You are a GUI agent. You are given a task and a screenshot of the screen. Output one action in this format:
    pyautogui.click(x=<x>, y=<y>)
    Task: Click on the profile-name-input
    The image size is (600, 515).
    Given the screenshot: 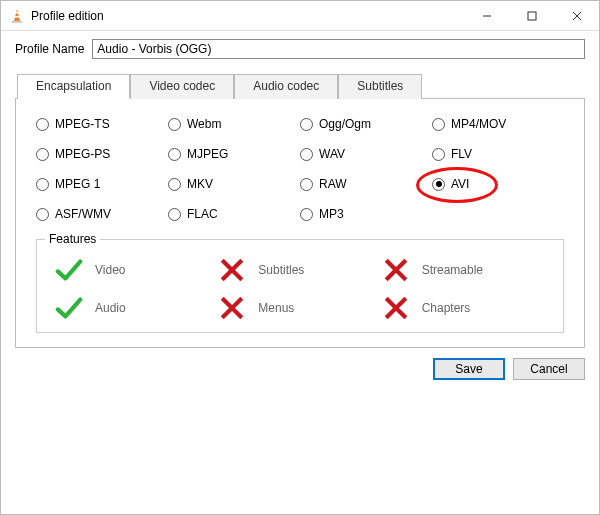 What is the action you would take?
    pyautogui.click(x=338, y=49)
    